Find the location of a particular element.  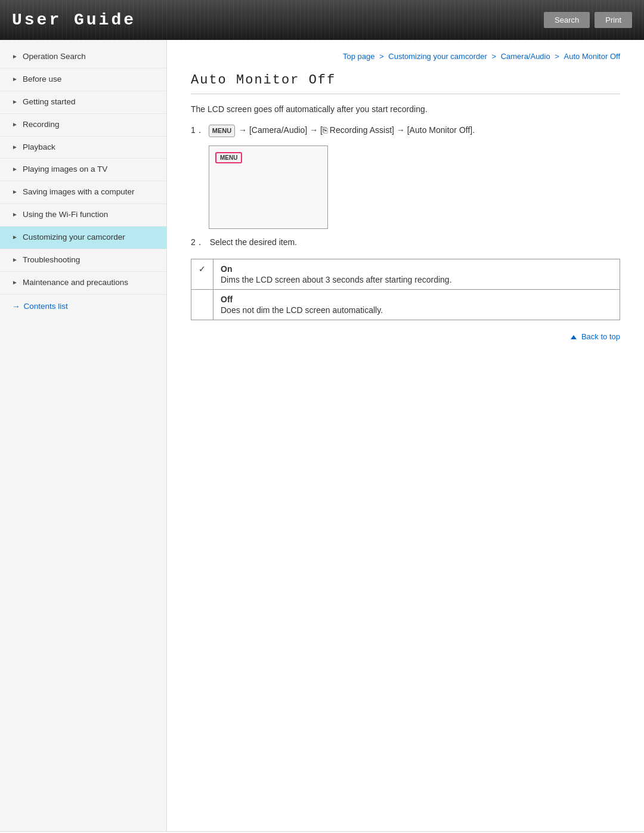

sidebar-item-saving-images: ► Saving images with a computer is located at coordinates (83, 193).